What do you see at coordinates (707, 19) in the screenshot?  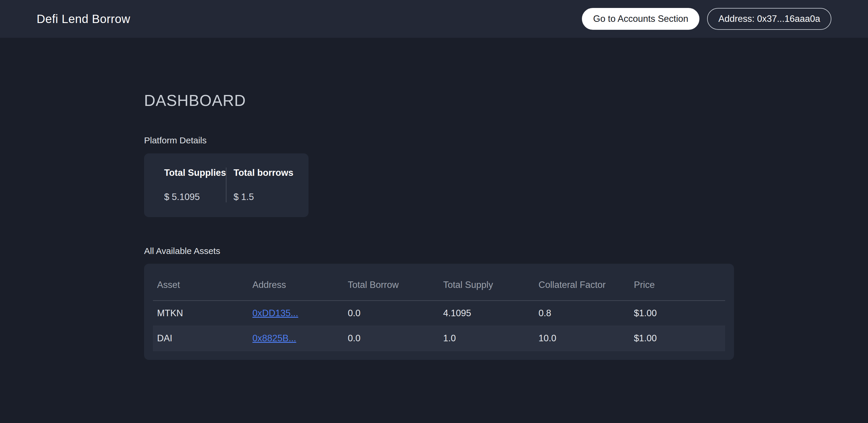 I see `navbar-actions: Go to Accounts Section Address: 0x37...1…` at bounding box center [707, 19].